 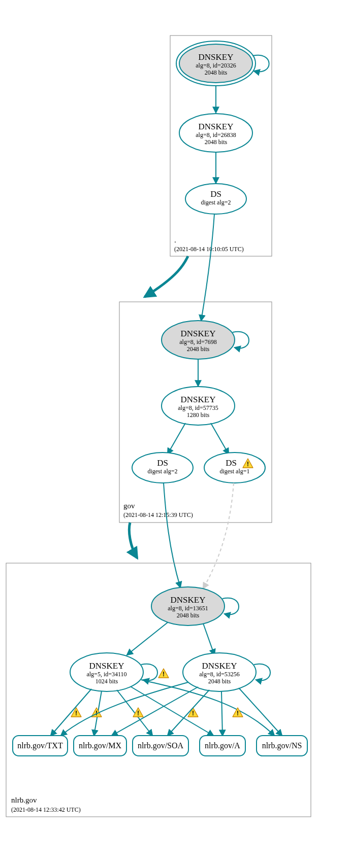 What do you see at coordinates (163, 468) in the screenshot?
I see `node-gov-ds2: DS digest alg=2` at bounding box center [163, 468].